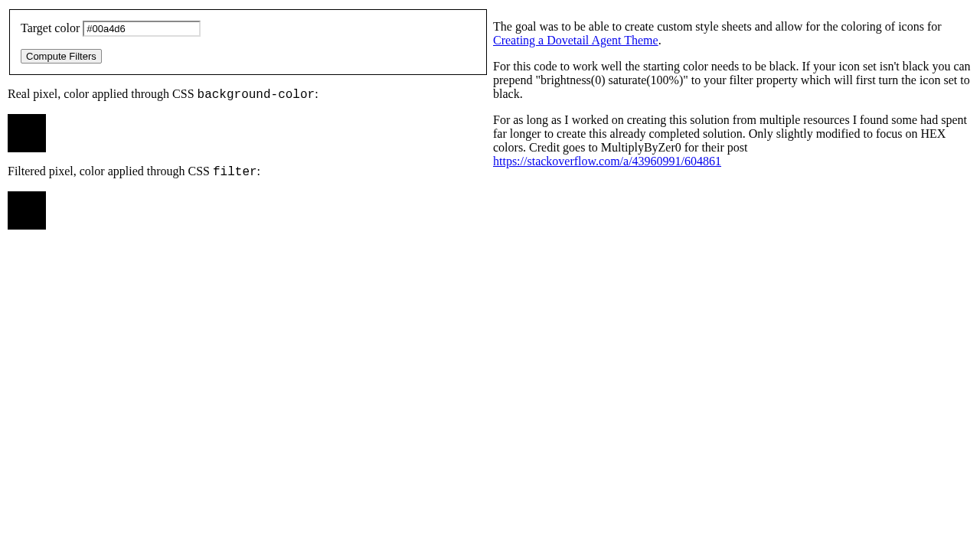 Image resolution: width=980 pixels, height=551 pixels. Describe the element at coordinates (733, 34) in the screenshot. I see `goal-paragraph: The goal was to be able to create custom…` at that location.